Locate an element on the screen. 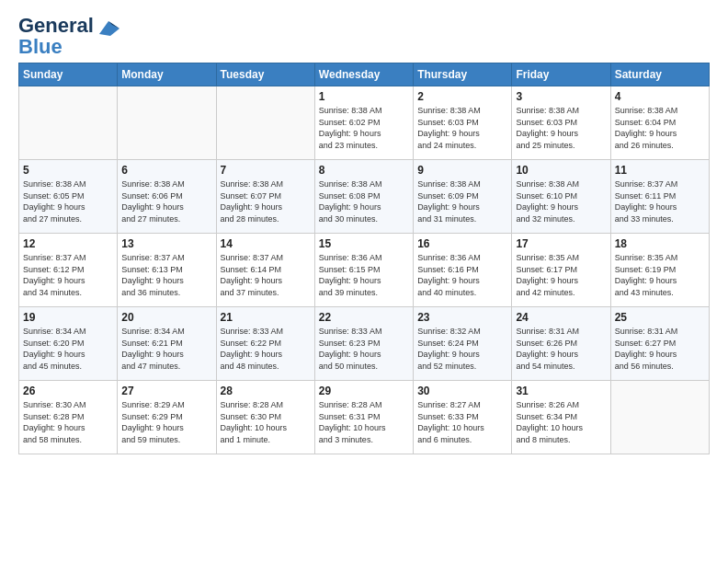  day-number: 5 is located at coordinates (68, 170).